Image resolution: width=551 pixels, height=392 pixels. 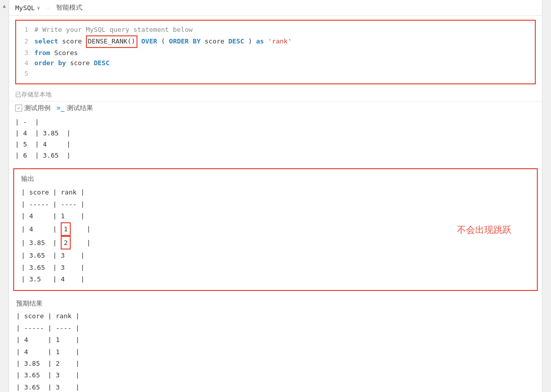 What do you see at coordinates (275, 8) in the screenshot?
I see `top-bar: MySQL ∨ · 智能模式` at bounding box center [275, 8].